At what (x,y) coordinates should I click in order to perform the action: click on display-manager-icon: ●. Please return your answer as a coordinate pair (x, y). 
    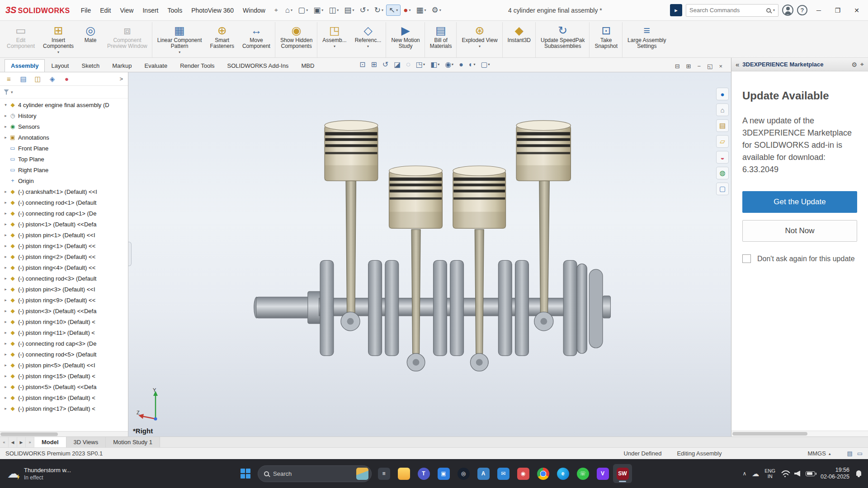
    Looking at the image, I should click on (67, 79).